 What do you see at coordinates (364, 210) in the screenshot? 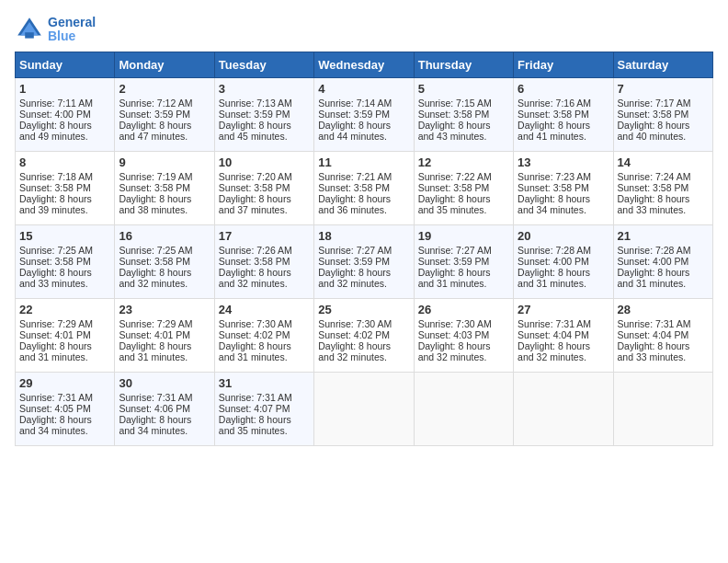
I see `cell-info-line: and 36 minutes.` at bounding box center [364, 210].